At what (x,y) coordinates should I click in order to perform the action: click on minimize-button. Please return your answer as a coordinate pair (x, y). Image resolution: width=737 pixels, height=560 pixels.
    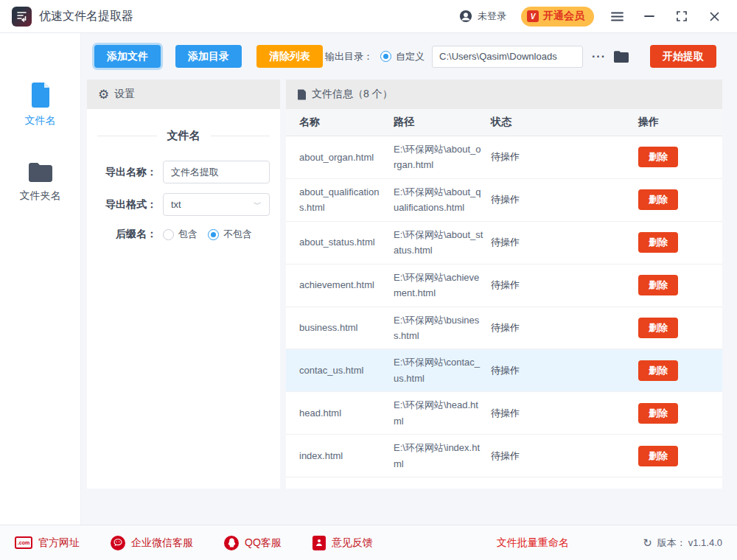
    Looking at the image, I should click on (649, 16).